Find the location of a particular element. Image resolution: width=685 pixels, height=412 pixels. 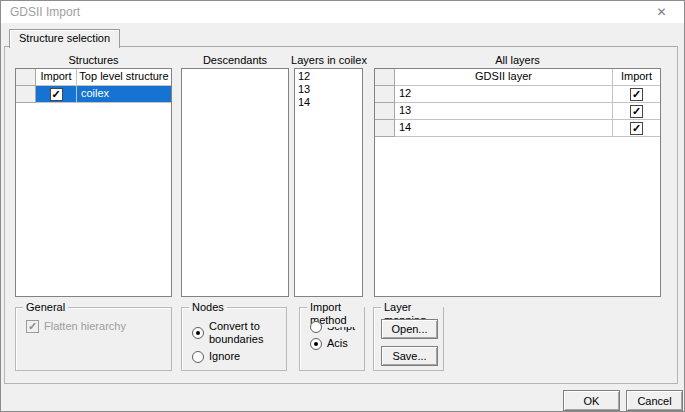

close-button: ✕ is located at coordinates (662, 12).